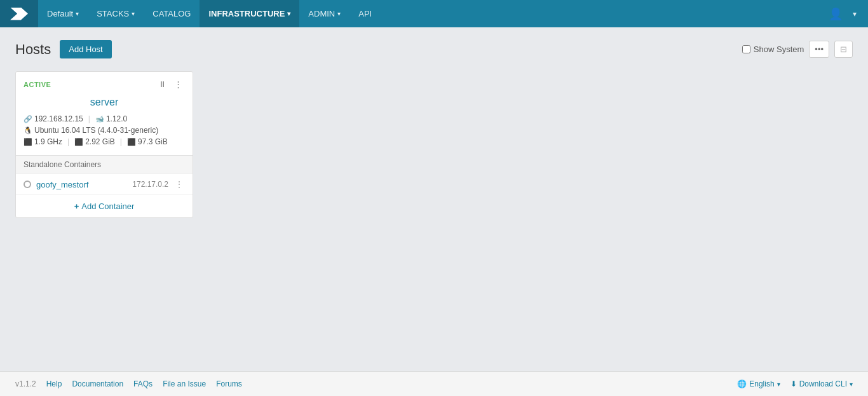 This screenshot has width=868, height=396. Describe the element at coordinates (434, 384) in the screenshot. I see `footer: v1.1.2 Help Documentation FAQs File an I…` at that location.